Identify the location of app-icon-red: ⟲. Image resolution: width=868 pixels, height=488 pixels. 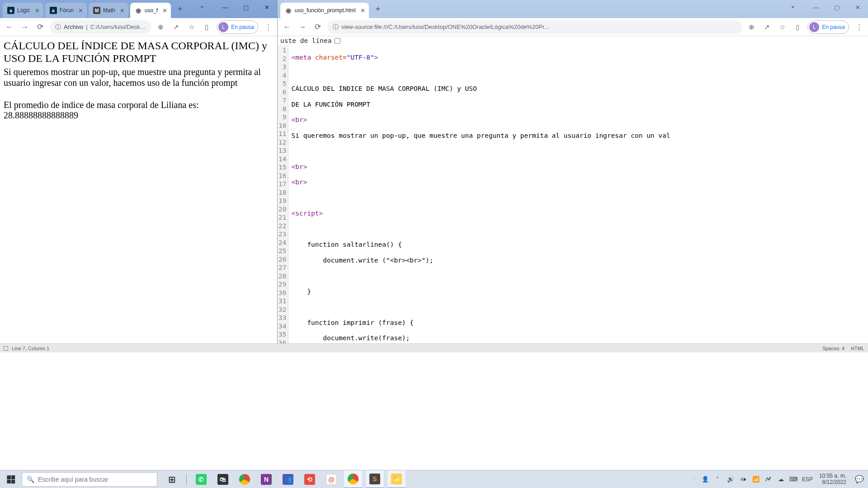
(310, 479).